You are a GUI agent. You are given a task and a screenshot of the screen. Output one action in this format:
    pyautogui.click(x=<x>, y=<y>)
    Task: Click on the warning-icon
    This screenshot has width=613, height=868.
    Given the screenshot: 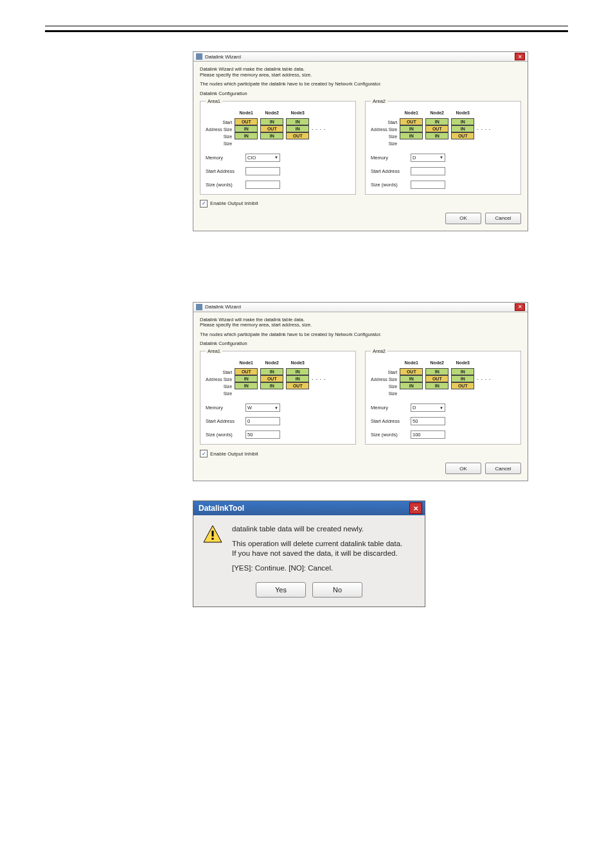 What is the action you would take?
    pyautogui.click(x=213, y=535)
    